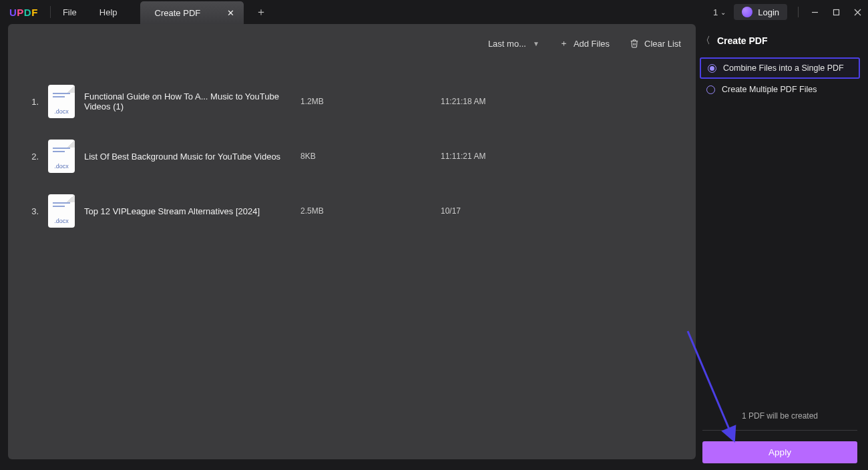 The image size is (868, 470). I want to click on row-index: 1., so click(31, 101).